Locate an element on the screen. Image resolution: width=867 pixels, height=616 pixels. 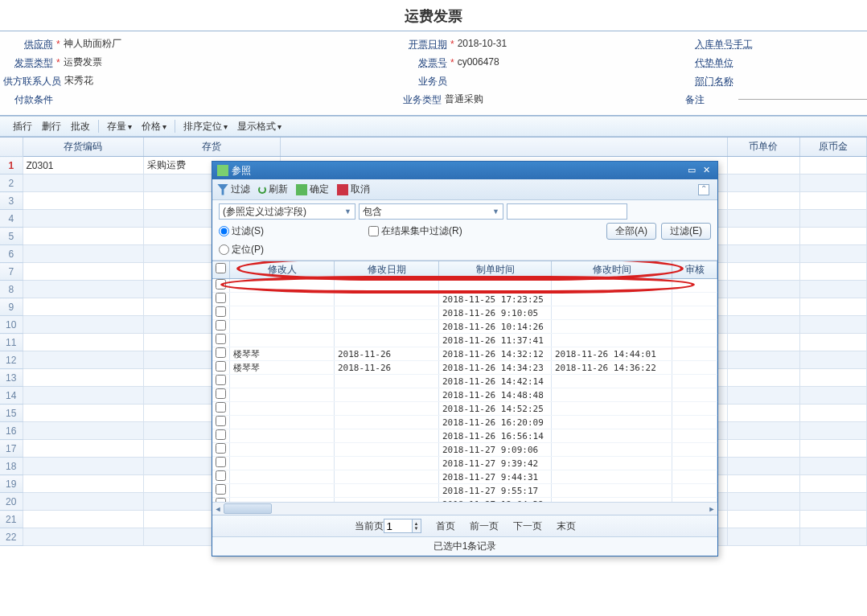
cell: 2018-11-26 9:10:05 is located at coordinates (495, 314).